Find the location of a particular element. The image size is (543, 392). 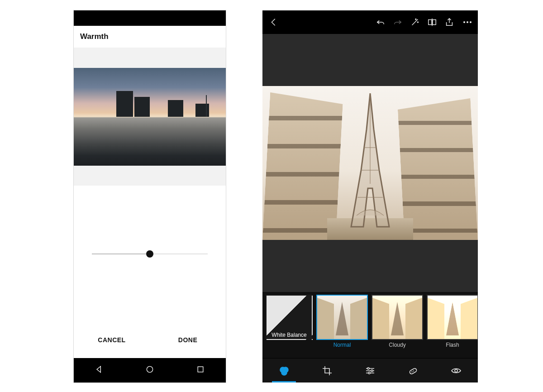

filter-option-flash: Flash is located at coordinates (452, 321).